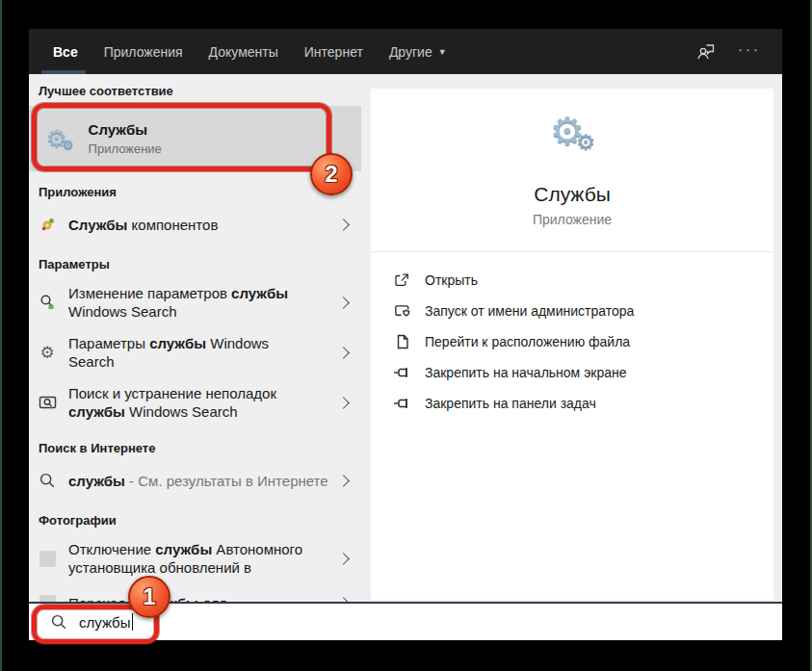  I want to click on tab-apps: Приложения, so click(144, 52).